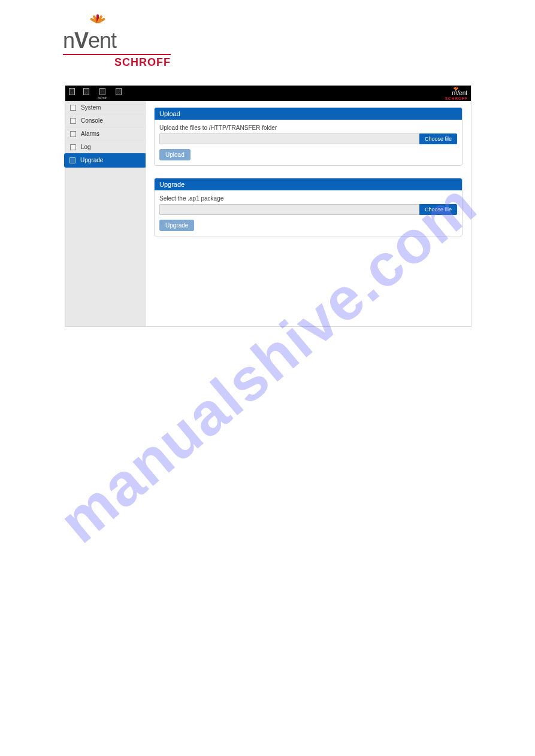 This screenshot has height=756, width=535. Describe the element at coordinates (268, 93) in the screenshot. I see `topbar: admin nVent SCHROFF` at that location.